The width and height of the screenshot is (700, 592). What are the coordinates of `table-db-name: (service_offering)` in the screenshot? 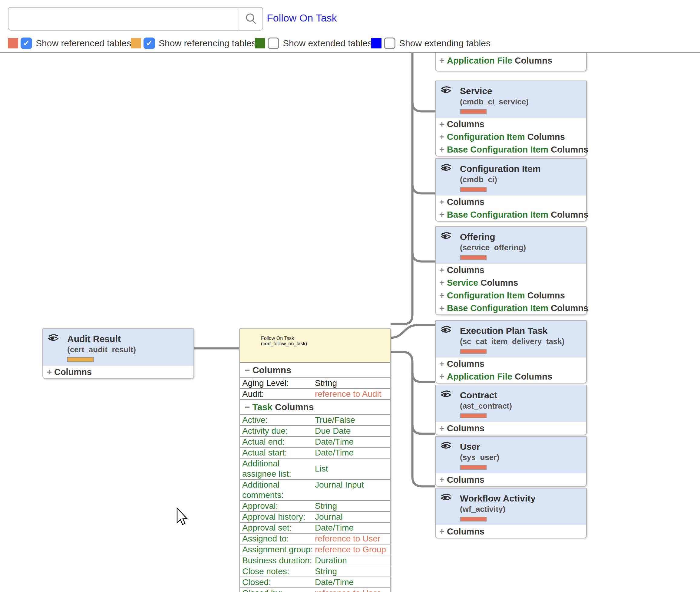 It's located at (522, 248).